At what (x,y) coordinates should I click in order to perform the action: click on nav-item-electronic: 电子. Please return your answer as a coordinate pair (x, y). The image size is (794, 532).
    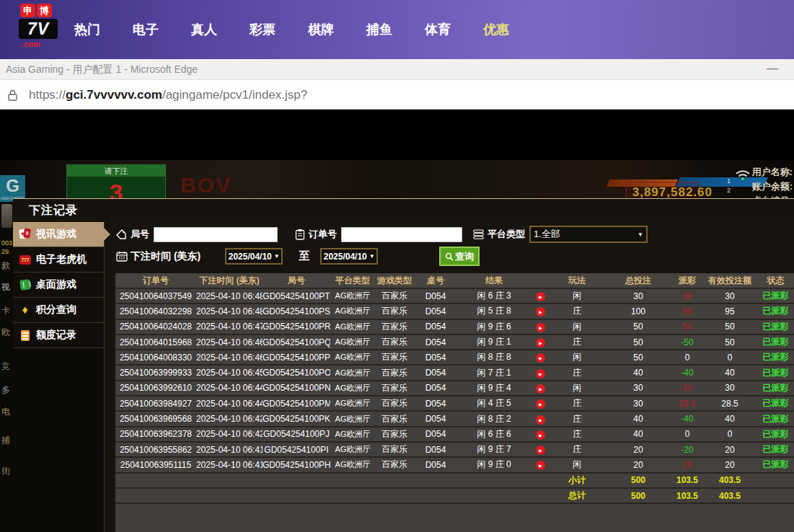
    Looking at the image, I should click on (146, 30).